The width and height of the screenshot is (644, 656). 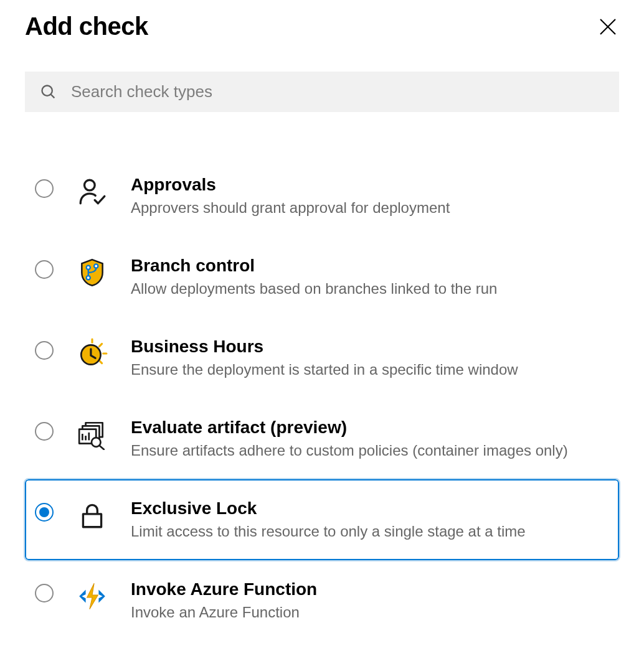 I want to click on clock-sun-icon, so click(x=92, y=354).